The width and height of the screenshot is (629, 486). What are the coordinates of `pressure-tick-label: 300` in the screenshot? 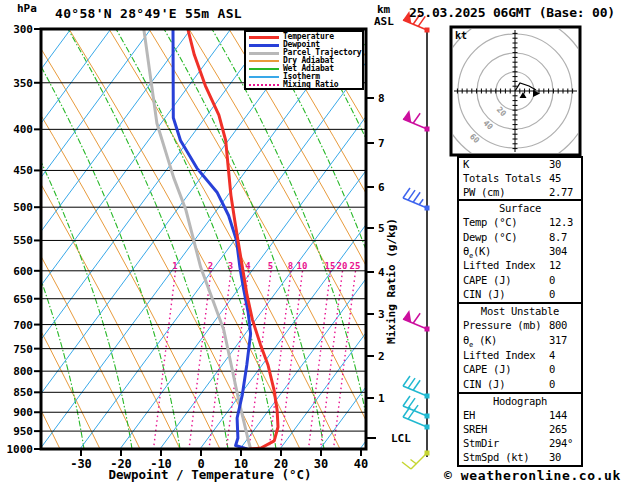 It's located at (23, 30).